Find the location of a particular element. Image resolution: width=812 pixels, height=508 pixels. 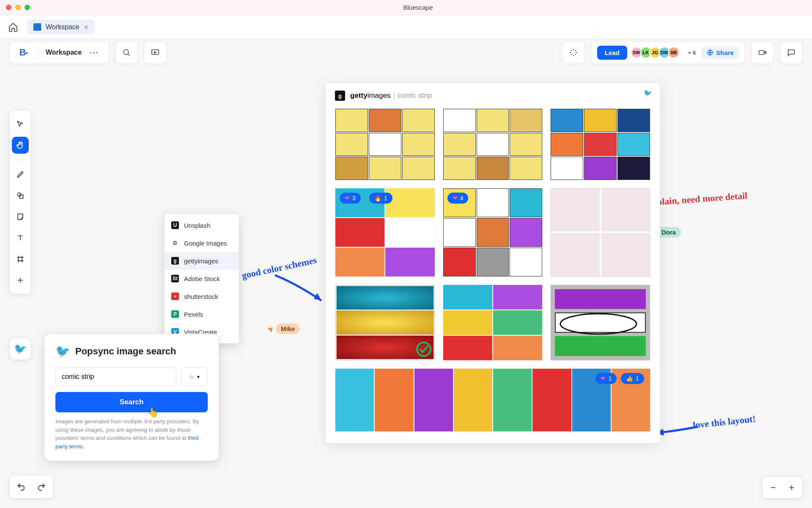

chevron-down-icon: ▾ is located at coordinates (198, 377).